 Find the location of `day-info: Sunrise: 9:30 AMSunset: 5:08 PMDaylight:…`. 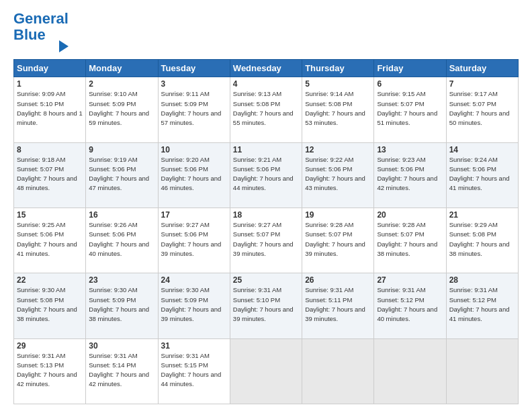

day-info: Sunrise: 9:30 AMSunset: 5:08 PMDaylight:… is located at coordinates (50, 305).